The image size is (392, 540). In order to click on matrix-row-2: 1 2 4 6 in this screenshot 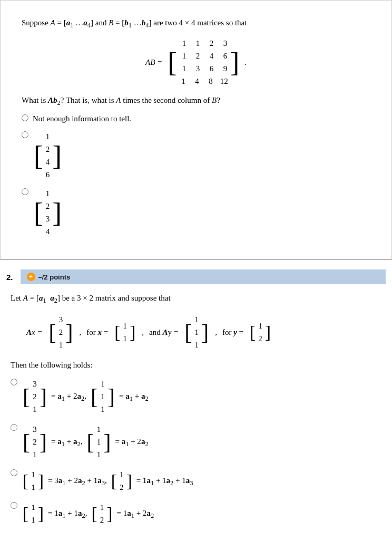, I will do `click(203, 56)`.